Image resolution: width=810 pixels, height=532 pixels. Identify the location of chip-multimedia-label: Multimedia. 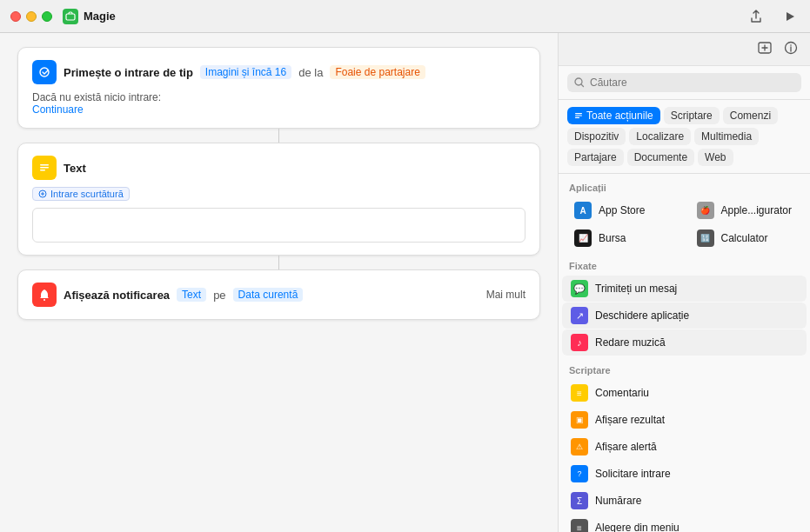
(726, 136).